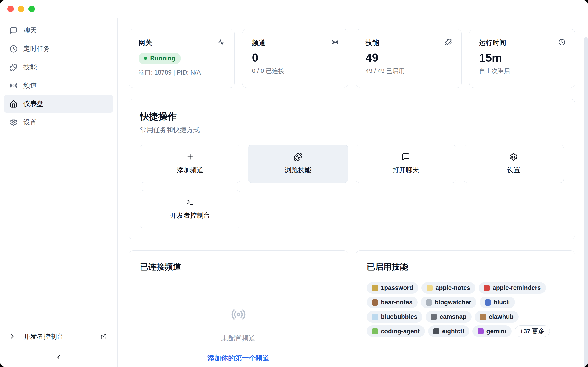  Describe the element at coordinates (239, 358) in the screenshot. I see `add-first-channel-link: 添加你的第一个频道` at that location.